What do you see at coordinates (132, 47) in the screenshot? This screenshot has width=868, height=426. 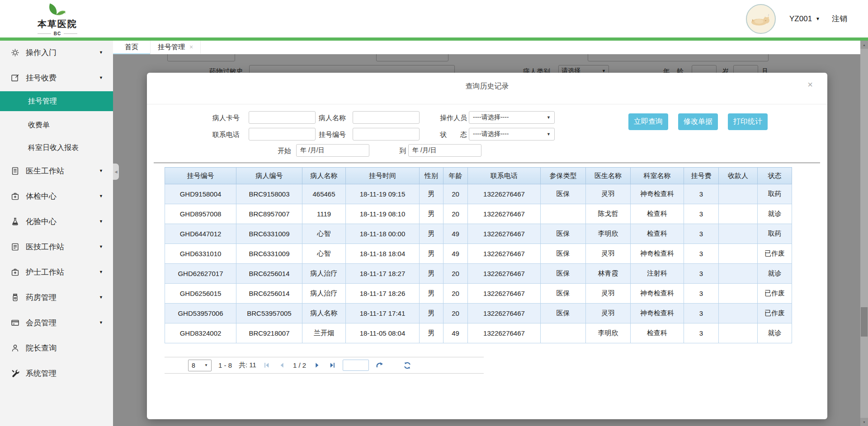 I see `tab-1: 首页` at bounding box center [132, 47].